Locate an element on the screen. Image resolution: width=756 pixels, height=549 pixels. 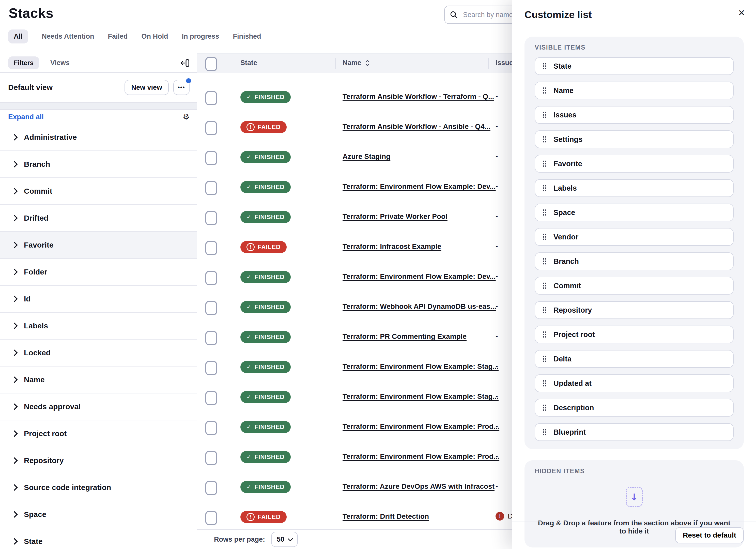
customize-item: Delta is located at coordinates (634, 359).